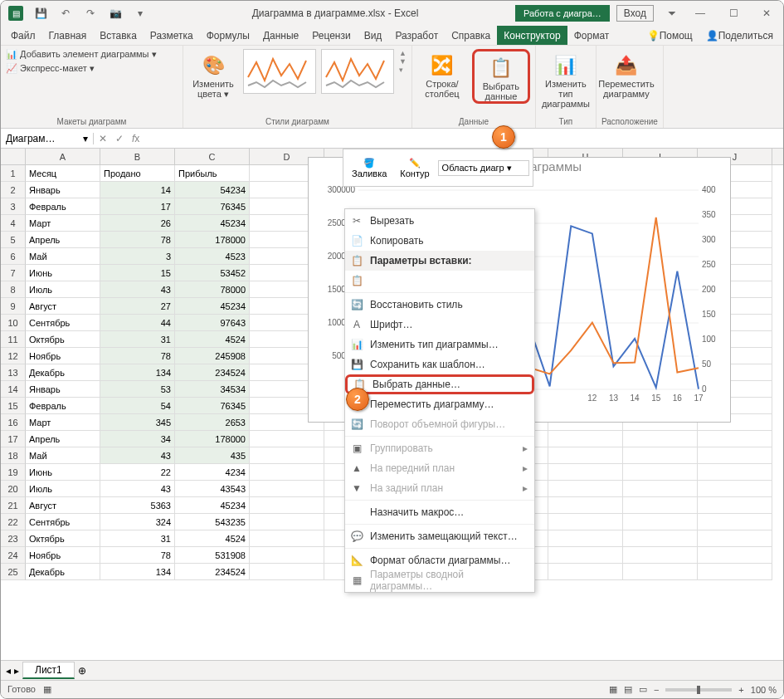 This screenshot has width=784, height=699. What do you see at coordinates (613, 689) in the screenshot?
I see `view-normal-icon: ▦` at bounding box center [613, 689].